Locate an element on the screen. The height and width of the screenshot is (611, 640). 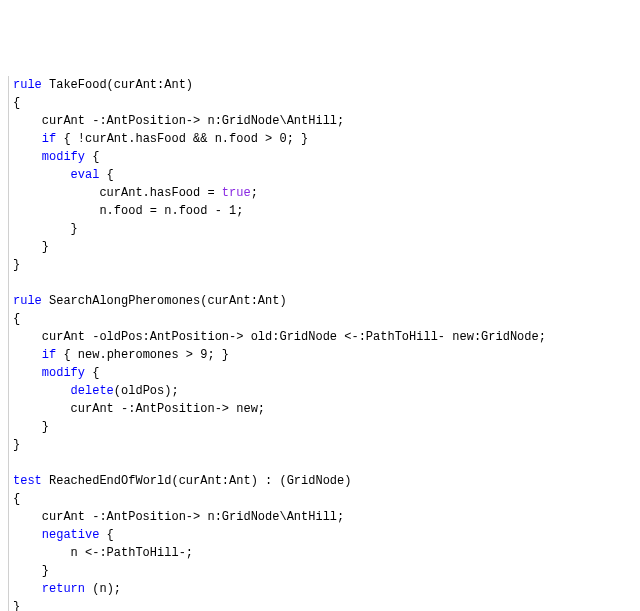
if-condition: { new.pheromones > 9; } is located at coordinates (142, 355).